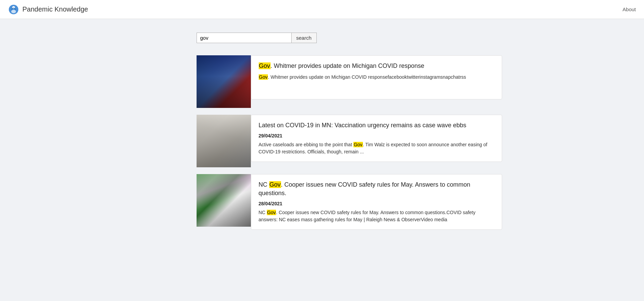 This screenshot has height=301, width=644. Describe the element at coordinates (376, 204) in the screenshot. I see `result-date: 28/04/2021` at that location.